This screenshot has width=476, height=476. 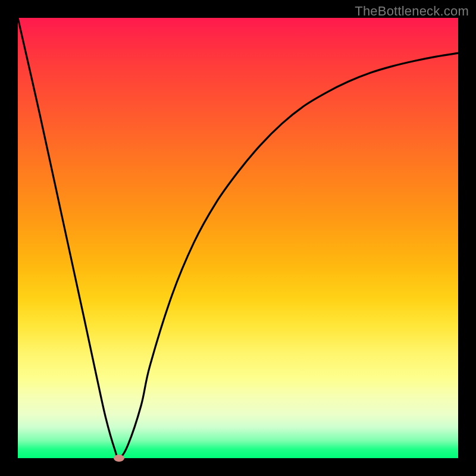 What do you see at coordinates (412, 11) in the screenshot?
I see `watermark-text: TheBottleneck.com` at bounding box center [412, 11].